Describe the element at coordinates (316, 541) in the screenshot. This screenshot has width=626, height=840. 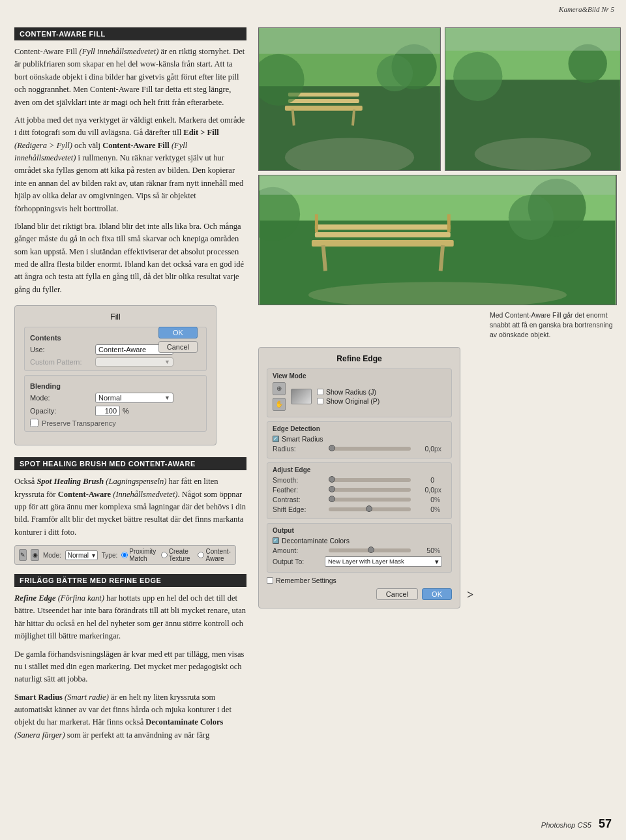
I see `decontaminate-label: Decontaminate Colors` at that location.